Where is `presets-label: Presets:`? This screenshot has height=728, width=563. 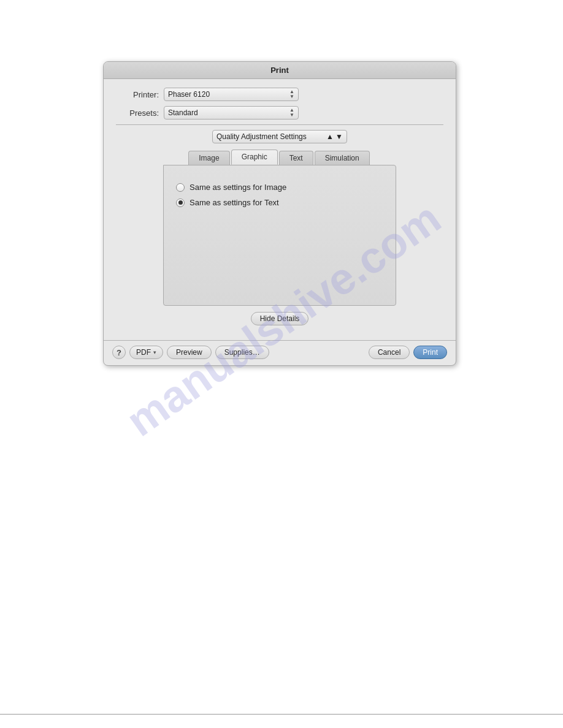 presets-label: Presets: is located at coordinates (137, 113).